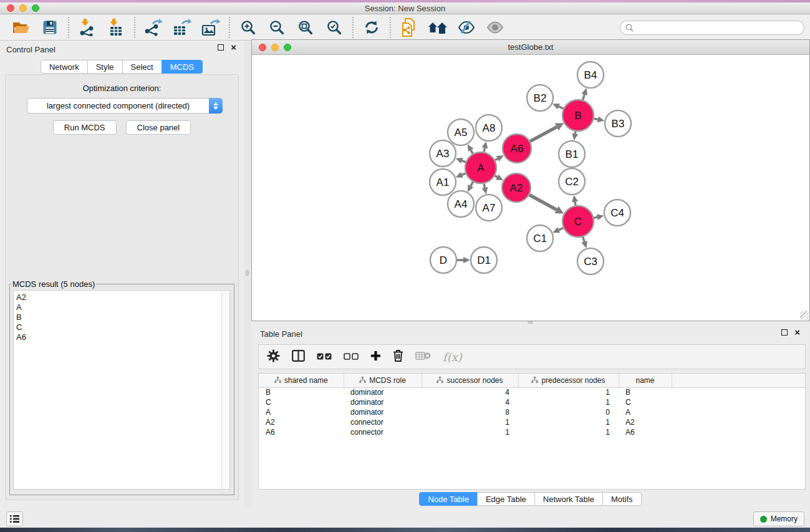 The width and height of the screenshot is (810, 532). What do you see at coordinates (804, 316) in the screenshot?
I see `resize-grip-icon` at bounding box center [804, 316].